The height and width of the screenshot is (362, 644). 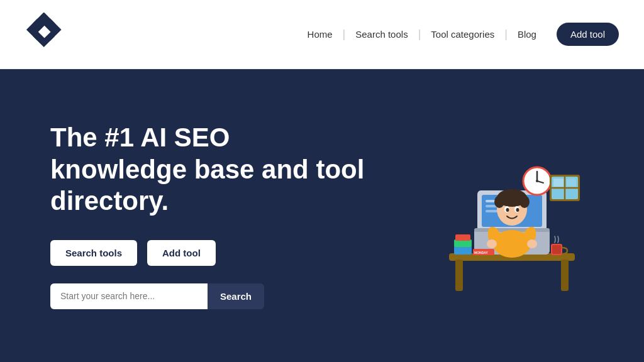 I want to click on nav-search-tools: Search tools, so click(x=381, y=34).